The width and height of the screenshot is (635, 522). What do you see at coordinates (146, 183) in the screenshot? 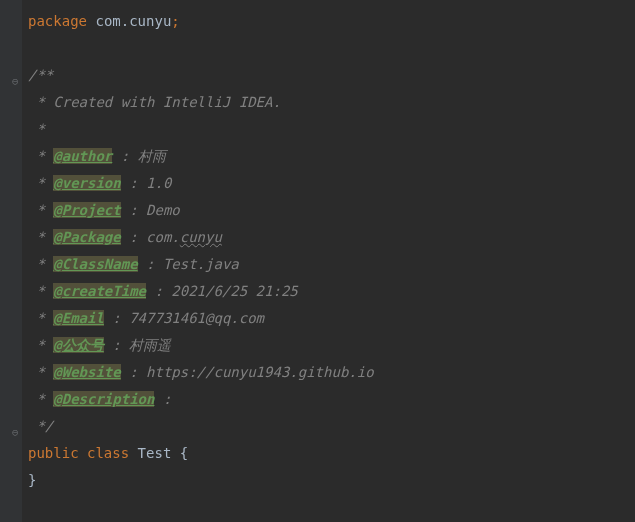
I see `javadoc-value: : 1.0` at bounding box center [146, 183].